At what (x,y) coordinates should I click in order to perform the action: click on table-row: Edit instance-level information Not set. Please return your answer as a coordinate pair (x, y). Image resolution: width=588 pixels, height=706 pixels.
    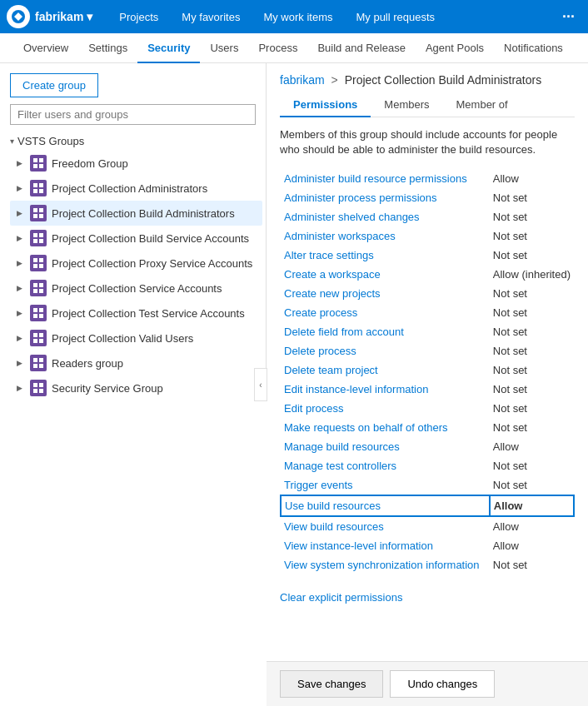
    Looking at the image, I should click on (427, 390).